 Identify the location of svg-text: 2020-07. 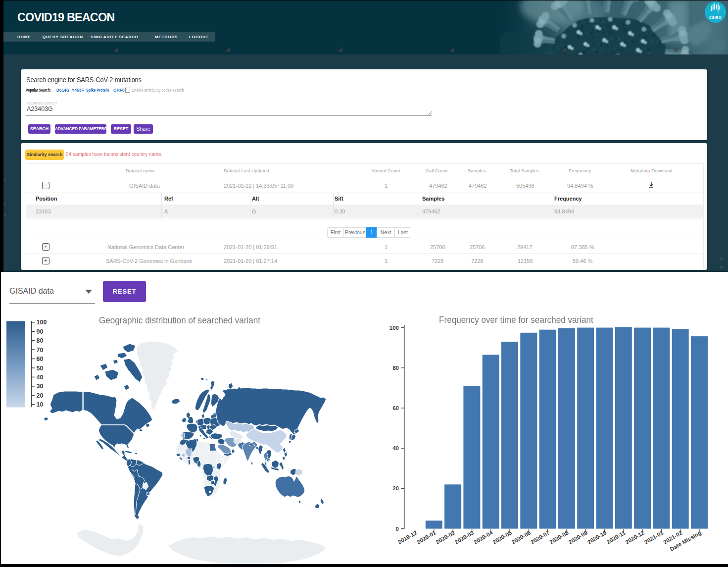
(540, 537).